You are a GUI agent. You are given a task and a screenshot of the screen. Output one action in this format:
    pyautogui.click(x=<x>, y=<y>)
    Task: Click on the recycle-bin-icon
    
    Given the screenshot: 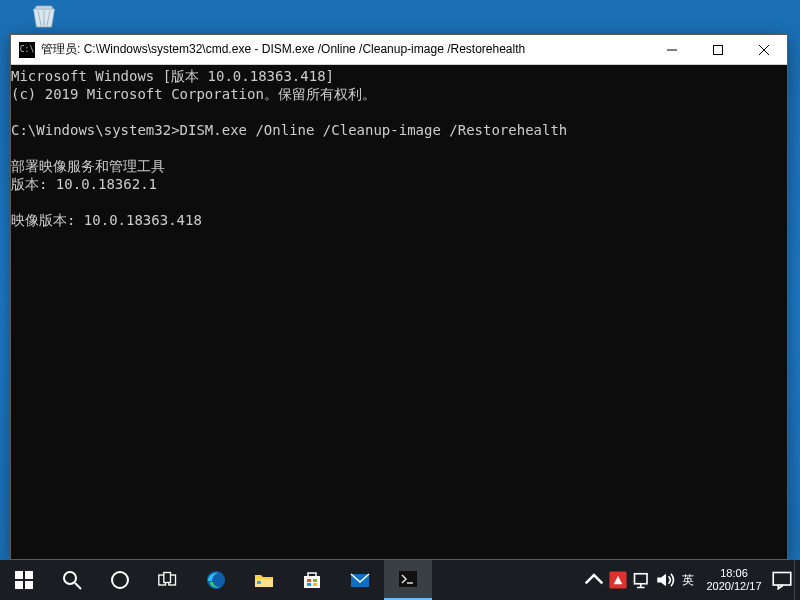 What is the action you would take?
    pyautogui.click(x=44, y=17)
    